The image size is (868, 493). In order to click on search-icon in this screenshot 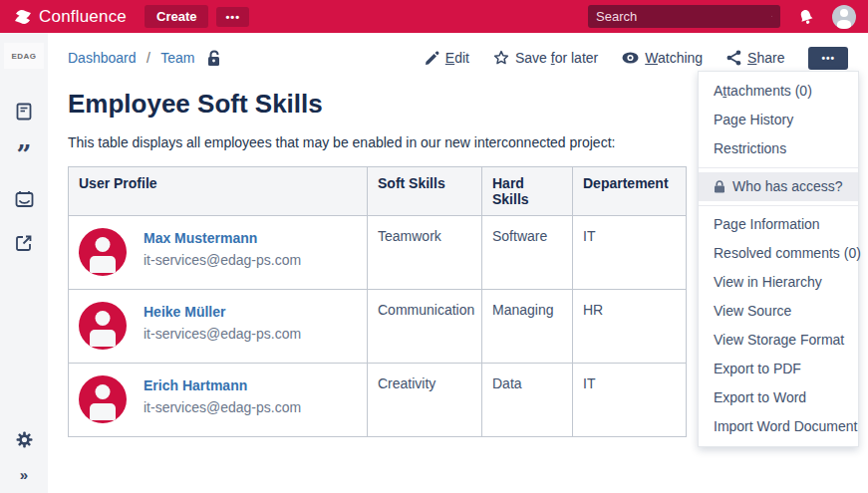, I will do `click(771, 16)`.